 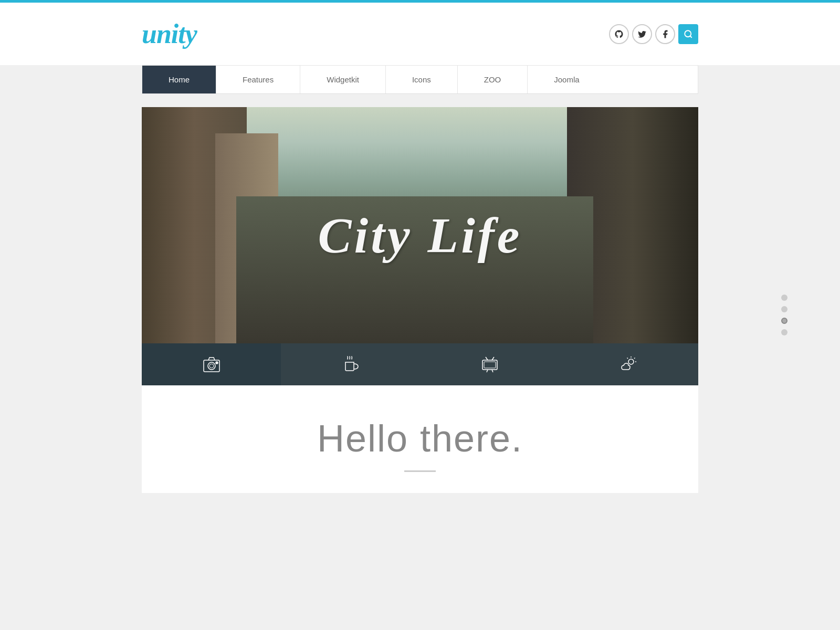 I want to click on scroll-indicators, so click(x=784, y=315).